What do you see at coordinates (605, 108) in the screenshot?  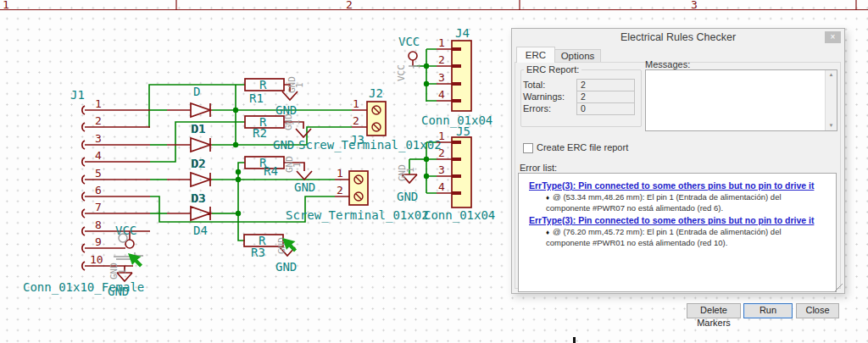 I see `errors-value: 0` at bounding box center [605, 108].